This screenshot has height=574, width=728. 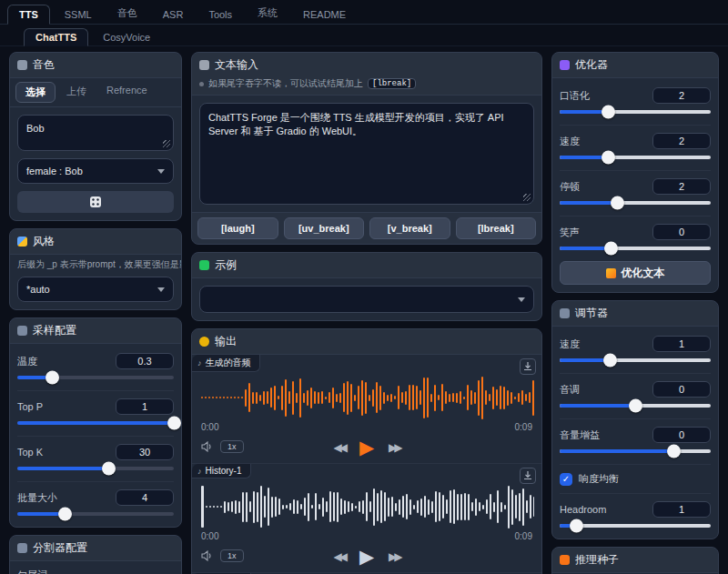 I want to click on laugh-token-button: [laugh], so click(x=238, y=228).